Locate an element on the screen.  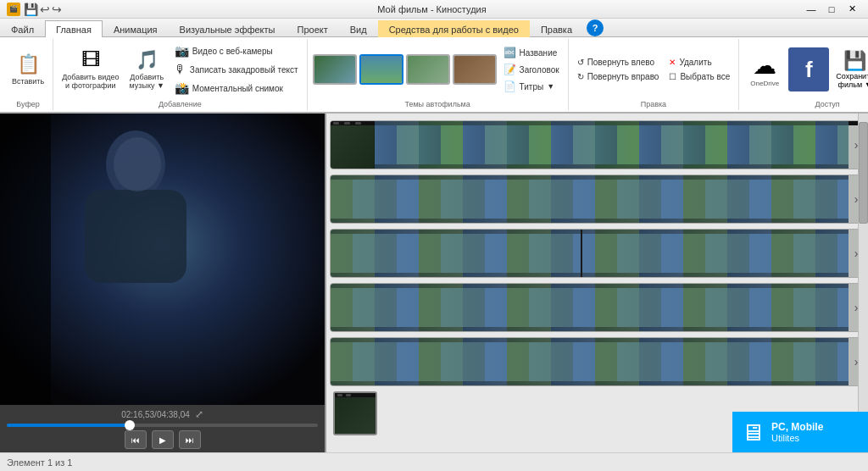
rotate-right-button: ↻ Повернуть вправо is located at coordinates (619, 76).